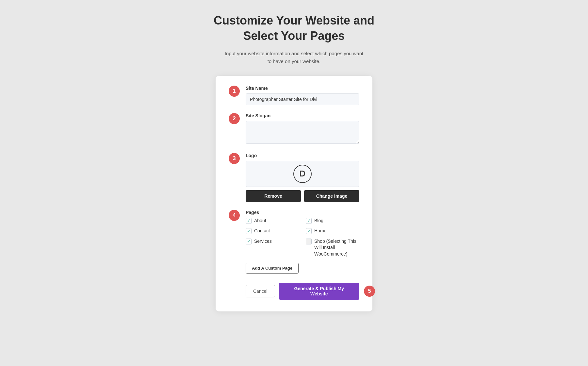  What do you see at coordinates (302, 132) in the screenshot?
I see `site-slogan-input` at bounding box center [302, 132].